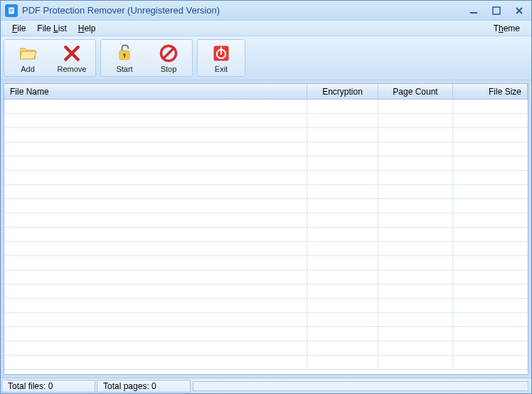  I want to click on close-button, so click(519, 11).